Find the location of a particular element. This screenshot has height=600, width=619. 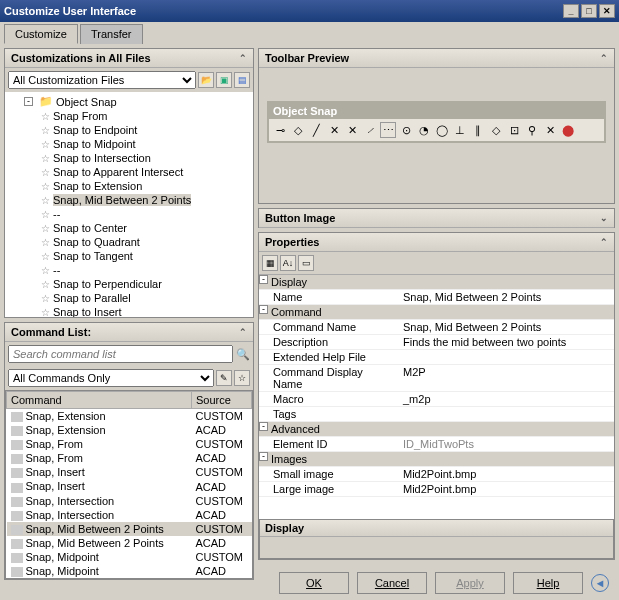

command-table: Command Source Snap, ExtensionCUSTOMSnap… is located at coordinates (129, 484).